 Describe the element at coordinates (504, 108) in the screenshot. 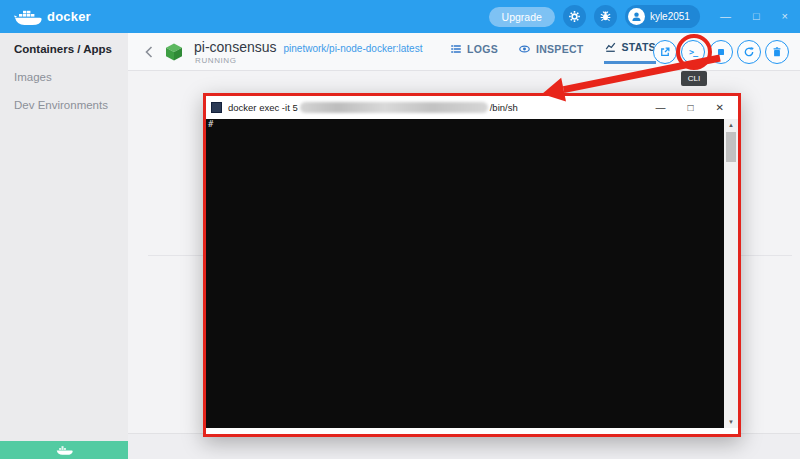

I see `terminal-title-suffix: /bin/sh` at that location.